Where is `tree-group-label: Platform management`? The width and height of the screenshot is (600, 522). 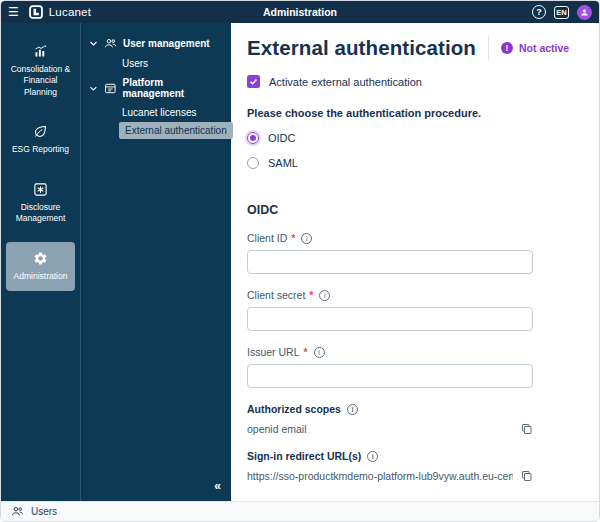
tree-group-label: Platform management is located at coordinates (174, 88).